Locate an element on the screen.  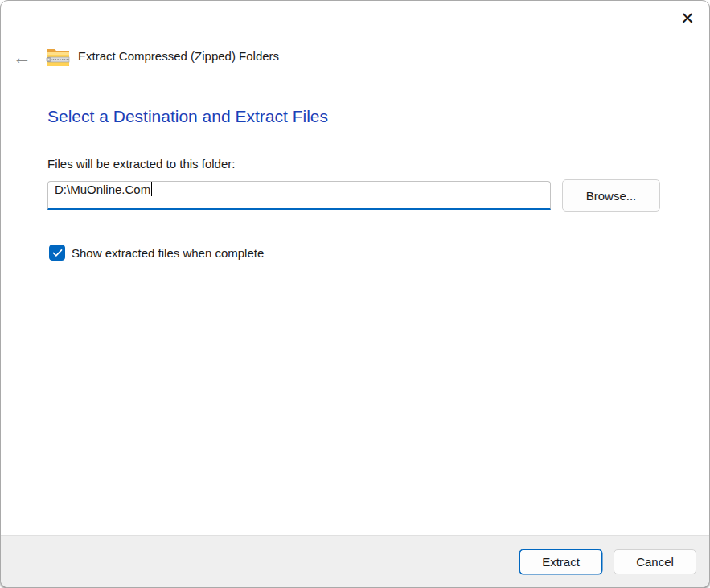
dialog-header: ← Extract Compressed (Zipped) Folders is located at coordinates (355, 57).